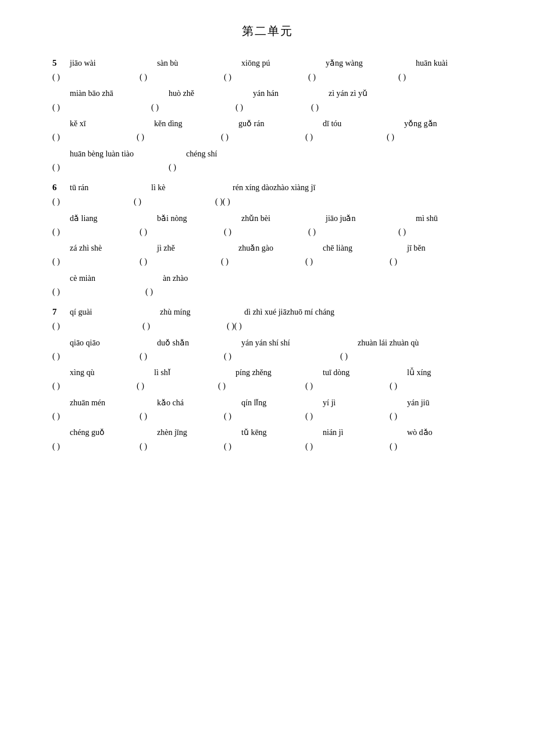  I want to click on group: kě xīkěn dìngguǒ rándī tóuyǒng gǎn( )( )…, so click(268, 130).